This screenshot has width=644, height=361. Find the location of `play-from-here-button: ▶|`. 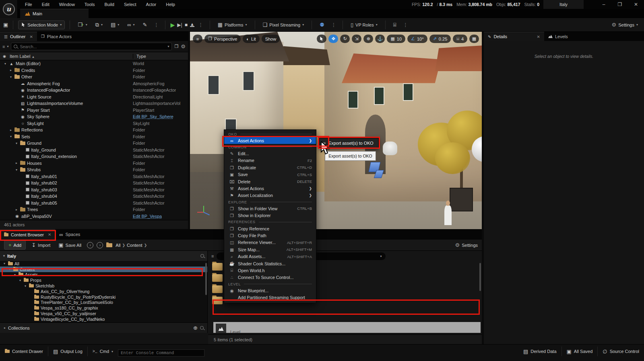

play-from-here-button: ▶| is located at coordinates (180, 25).